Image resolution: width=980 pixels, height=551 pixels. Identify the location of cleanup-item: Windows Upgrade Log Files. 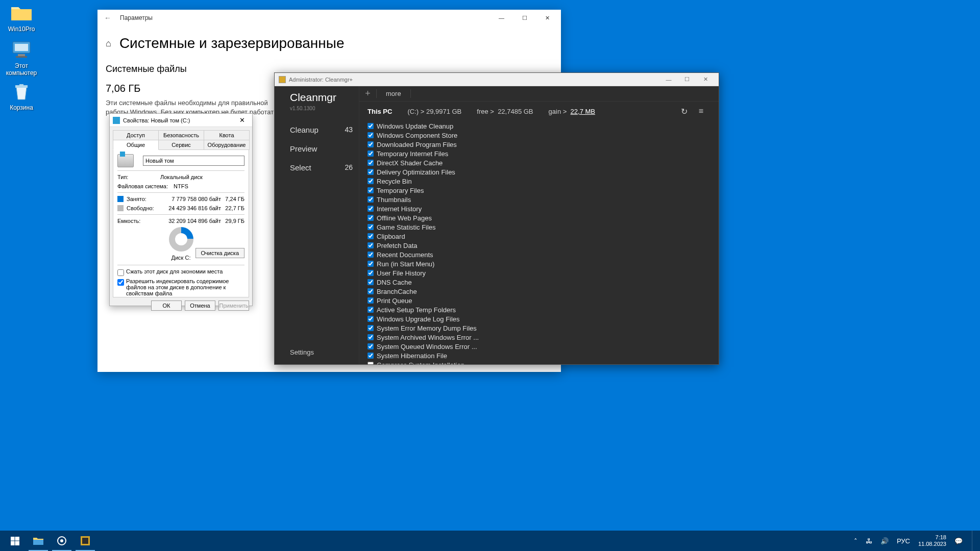
(543, 319).